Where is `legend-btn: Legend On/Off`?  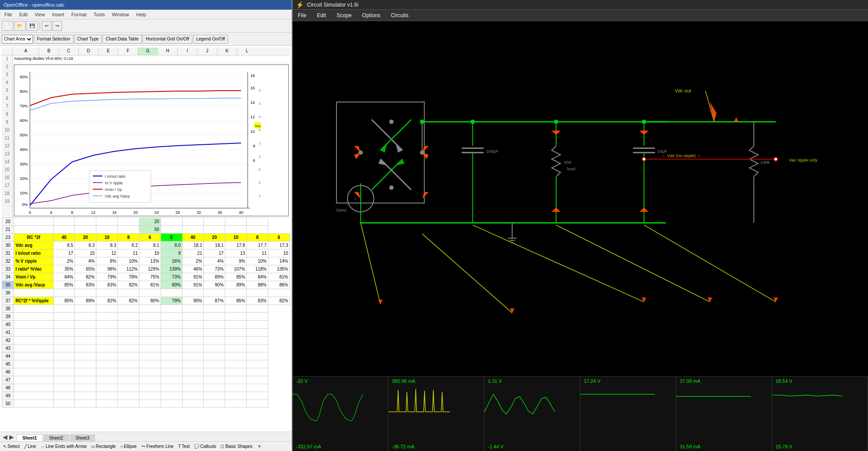 legend-btn: Legend On/Off is located at coordinates (210, 39).